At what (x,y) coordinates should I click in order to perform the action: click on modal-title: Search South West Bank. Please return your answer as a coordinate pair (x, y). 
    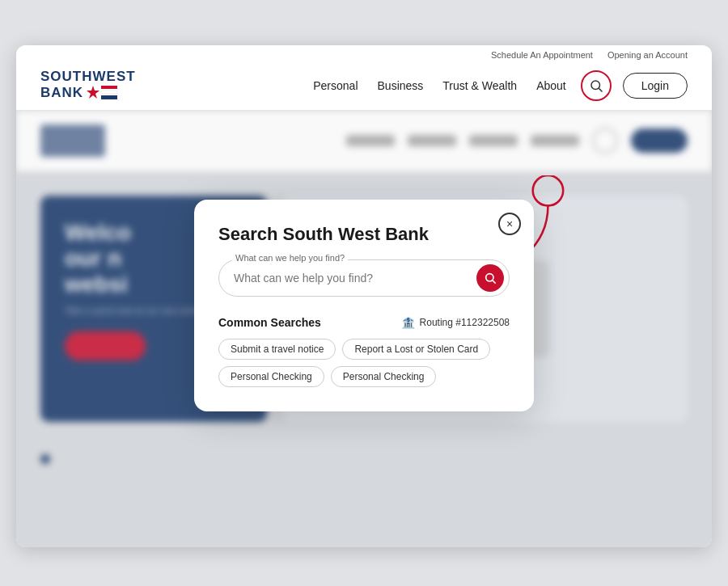
    Looking at the image, I should click on (364, 234).